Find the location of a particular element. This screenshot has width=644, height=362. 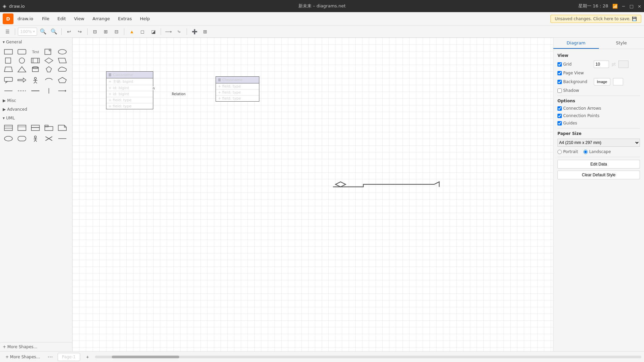

background-color-box is located at coordinates (618, 82).